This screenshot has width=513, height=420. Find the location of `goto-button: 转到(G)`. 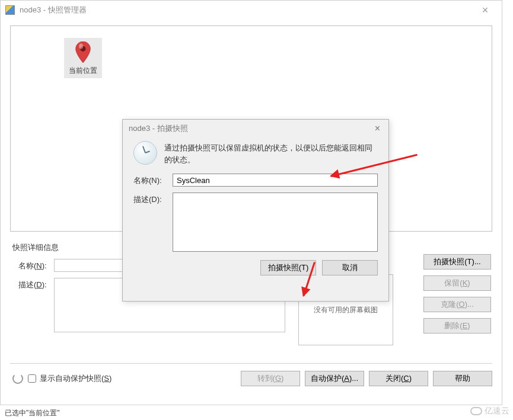

goto-button: 转到(G) is located at coordinates (270, 379).